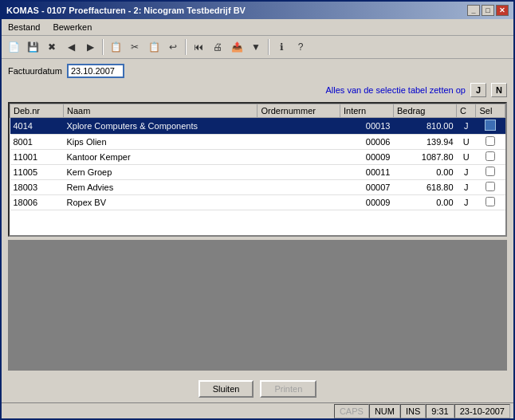 The width and height of the screenshot is (515, 420). Describe the element at coordinates (258, 48) in the screenshot. I see `toolbar: 📄 💾 ✖ ◀ ▶ 📋 ✂ 📋 ↩ ⏮ 🖨 📤 ▼ ℹ ?` at that location.